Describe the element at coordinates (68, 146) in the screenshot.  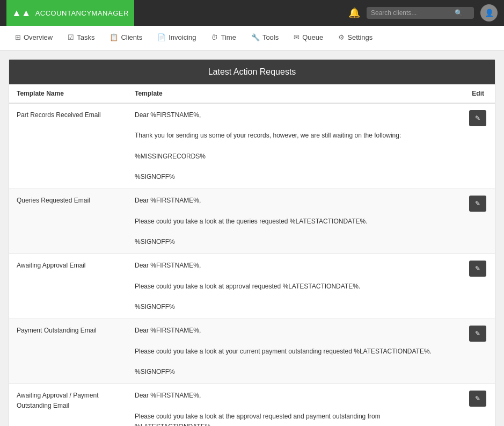
I see `template-name-cell: Part Records Received Email` at that location.